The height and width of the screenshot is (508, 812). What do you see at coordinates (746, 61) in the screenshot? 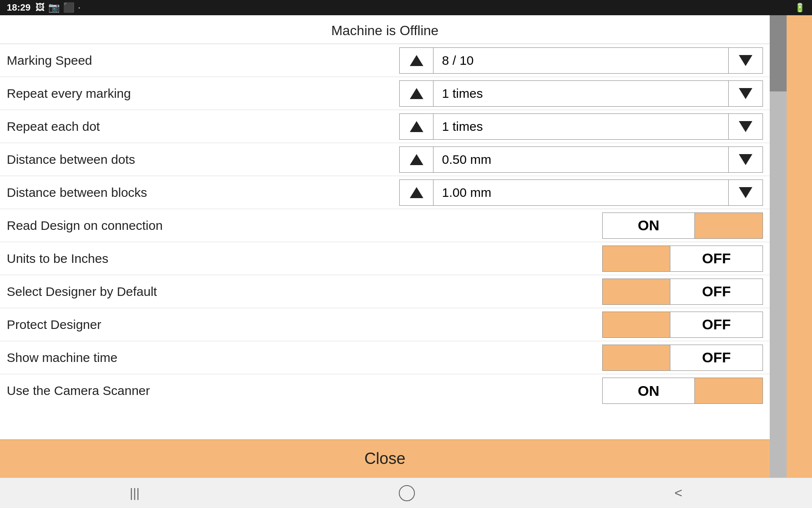
I see `marking-speed-down` at bounding box center [746, 61].